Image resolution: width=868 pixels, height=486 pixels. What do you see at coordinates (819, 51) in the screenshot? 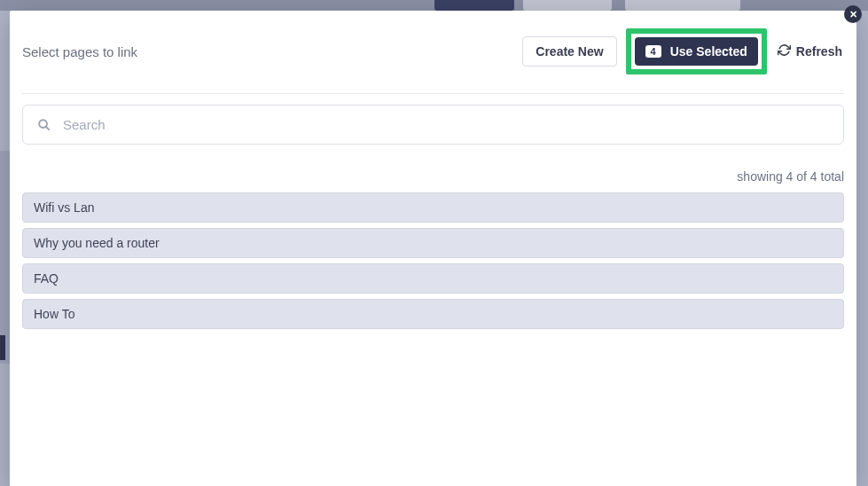
I see `refresh-label: Refresh` at bounding box center [819, 51].